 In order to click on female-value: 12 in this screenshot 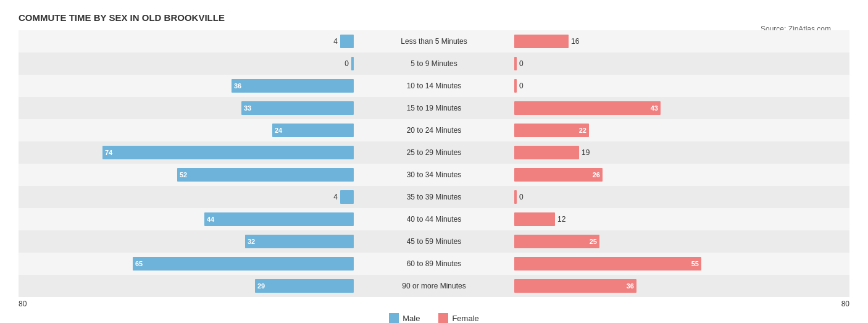, I will do `click(562, 219)`.